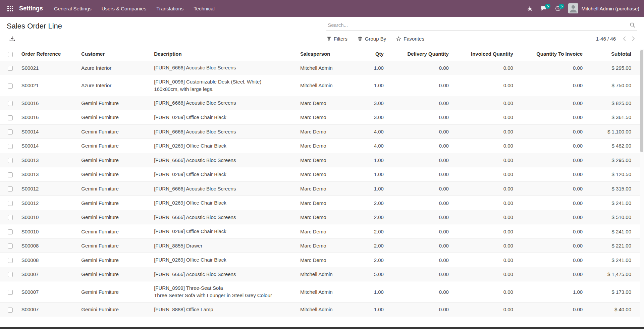 The image size is (644, 329). I want to click on menu-item-translations: Translations, so click(170, 8).